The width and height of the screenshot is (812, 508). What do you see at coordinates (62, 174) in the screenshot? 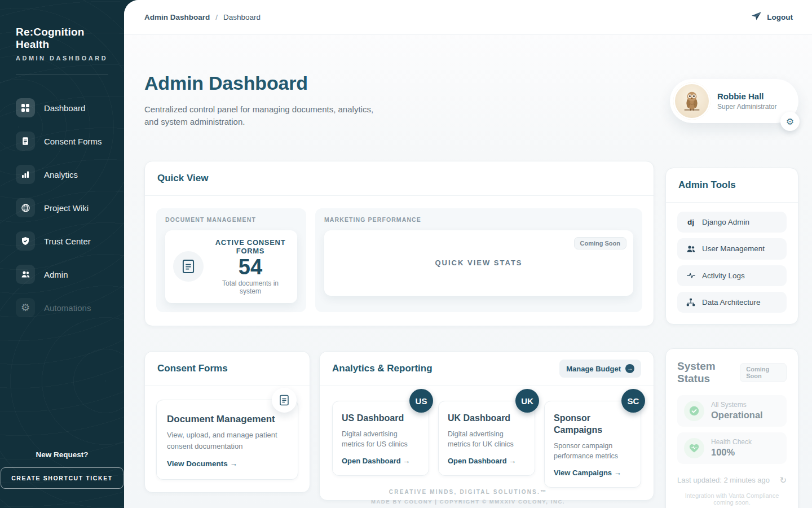
I see `sidebar-item-analytics: Analytics` at bounding box center [62, 174].